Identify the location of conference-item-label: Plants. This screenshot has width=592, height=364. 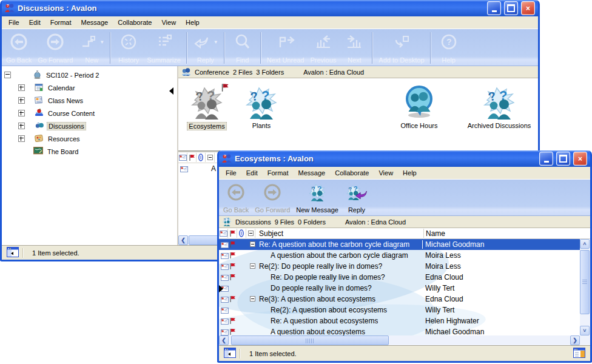
(262, 126).